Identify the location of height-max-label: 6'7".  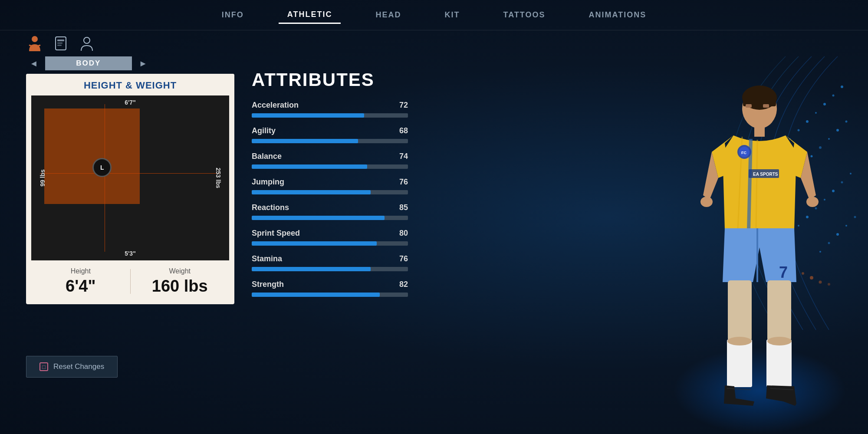
(130, 102).